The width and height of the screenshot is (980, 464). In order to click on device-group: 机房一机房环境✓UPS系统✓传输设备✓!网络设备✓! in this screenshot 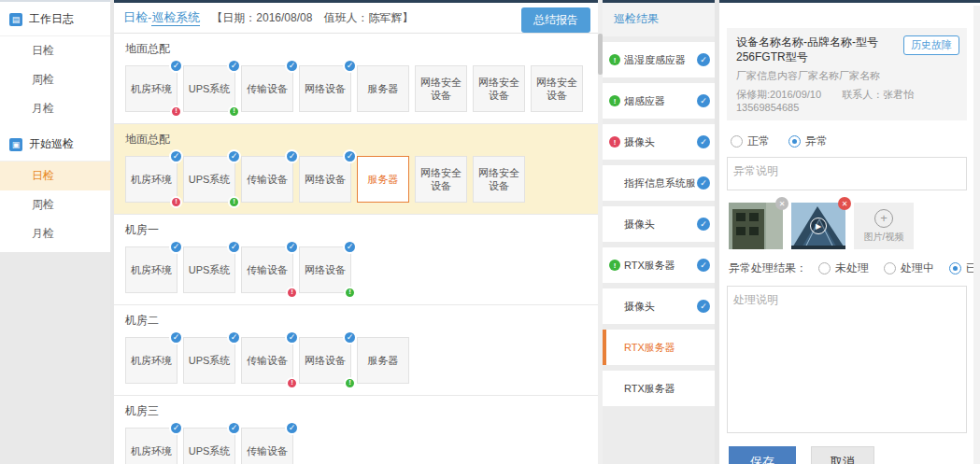, I will do `click(356, 260)`.